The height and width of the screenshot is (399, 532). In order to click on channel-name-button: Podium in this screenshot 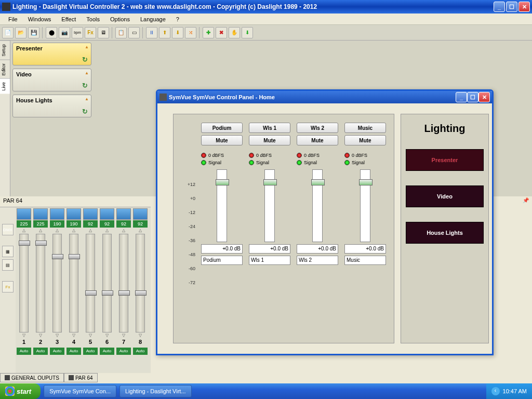, I will do `click(222, 128)`.